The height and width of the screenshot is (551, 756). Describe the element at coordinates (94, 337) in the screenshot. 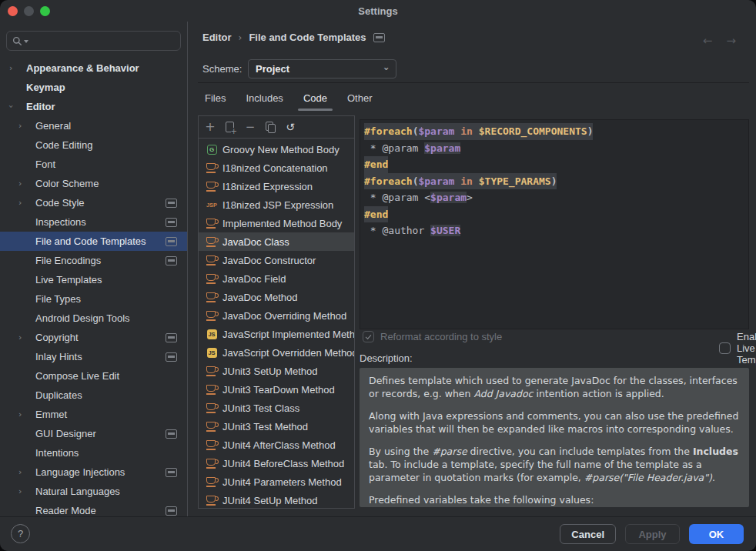

I see `sidebar-item: Copyright` at that location.